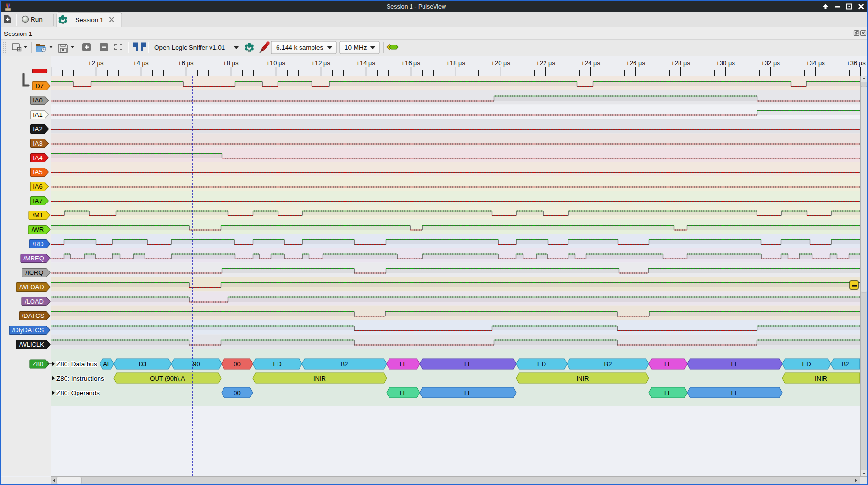  Describe the element at coordinates (856, 63) in the screenshot. I see `svg-text: +36 µs` at that location.